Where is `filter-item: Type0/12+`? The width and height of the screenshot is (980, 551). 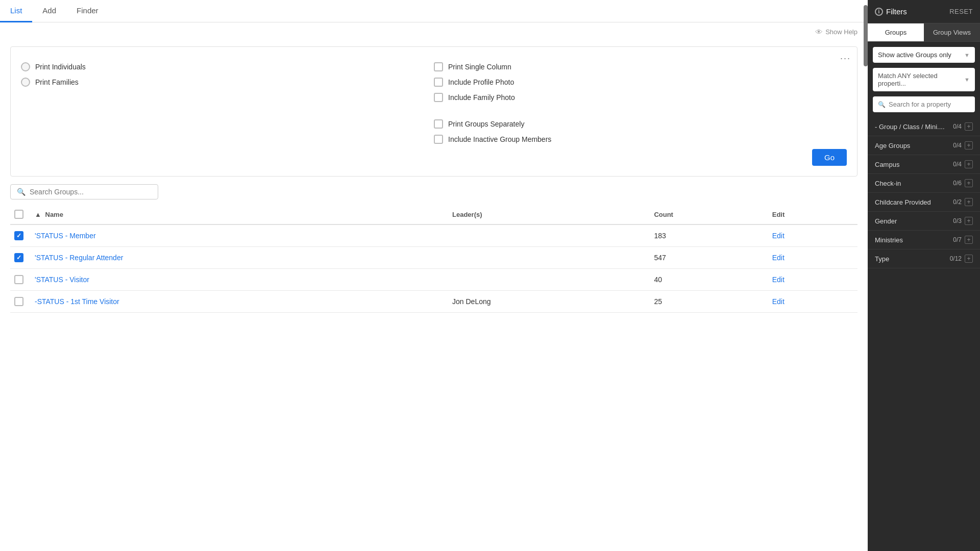 filter-item: Type0/12+ is located at coordinates (924, 259).